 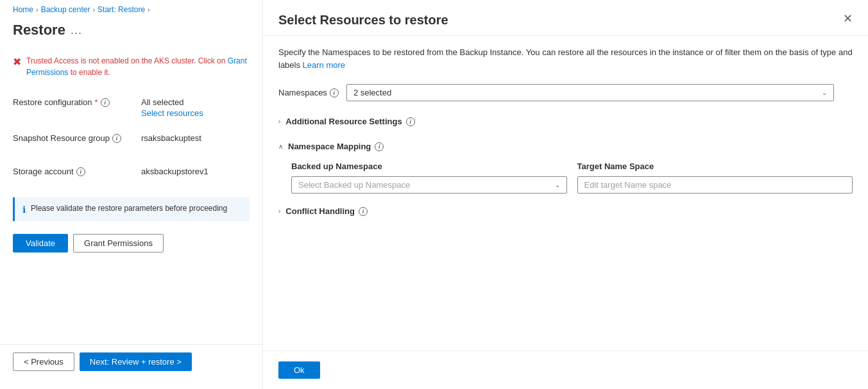 I want to click on breadcrumb-start-restore: Start: Restore, so click(x=121, y=10).